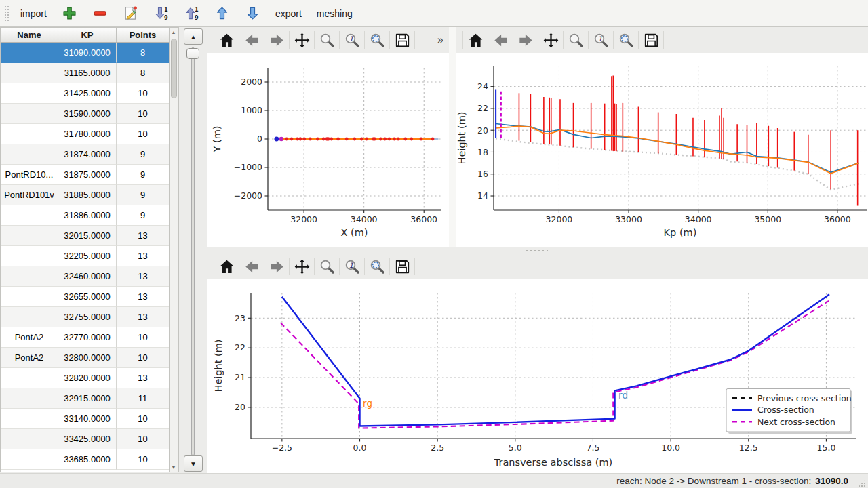 This screenshot has height=488, width=868. What do you see at coordinates (85, 399) in the screenshot?
I see `table-row: 32915.000011` at bounding box center [85, 399].